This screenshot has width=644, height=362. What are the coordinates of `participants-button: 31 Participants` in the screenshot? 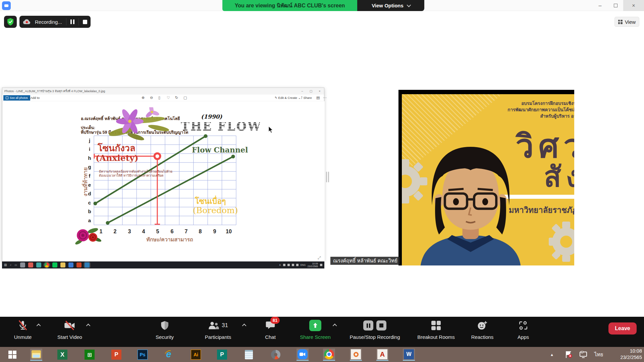 It's located at (218, 330).